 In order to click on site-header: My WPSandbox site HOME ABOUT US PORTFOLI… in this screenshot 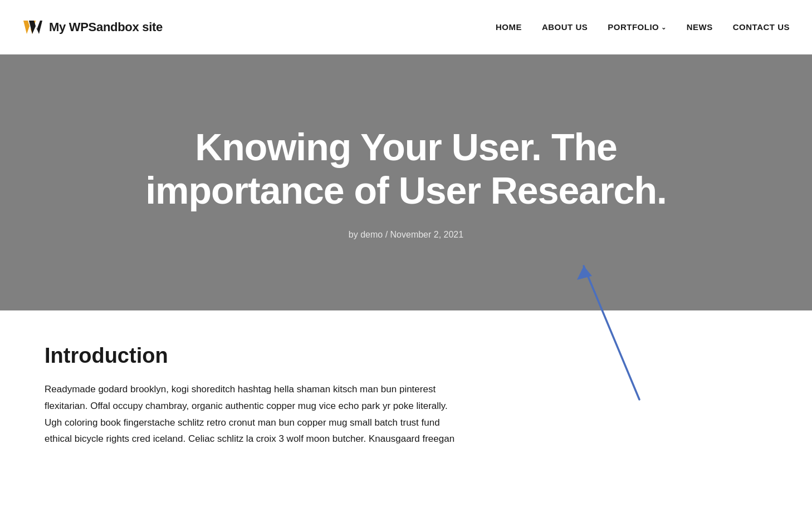, I will do `click(406, 27)`.